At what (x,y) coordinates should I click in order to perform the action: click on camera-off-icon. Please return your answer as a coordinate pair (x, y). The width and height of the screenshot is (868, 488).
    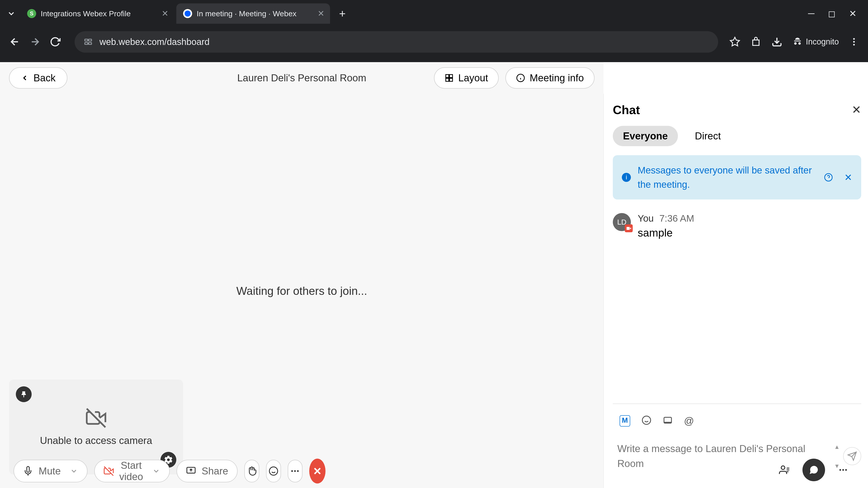
    Looking at the image, I should click on (96, 418).